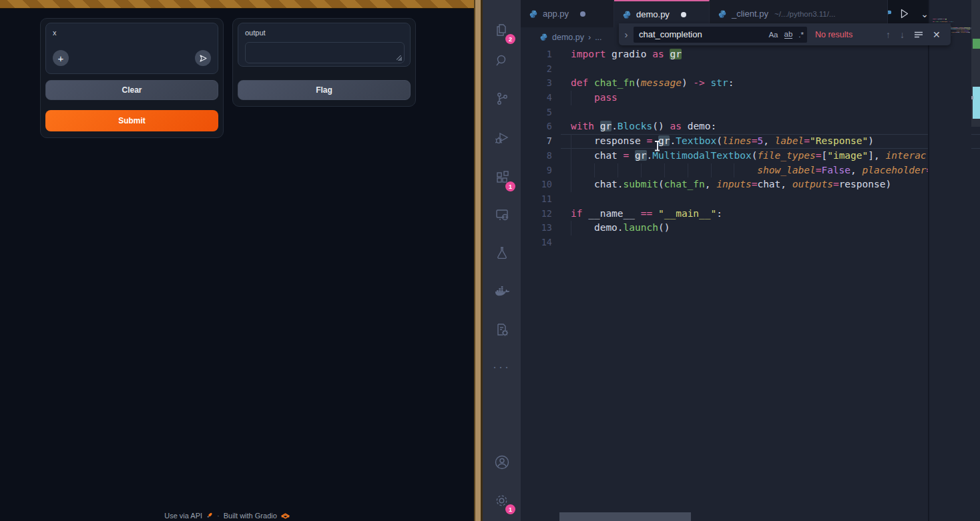 This screenshot has width=980, height=521. I want to click on line-number: 12, so click(537, 214).